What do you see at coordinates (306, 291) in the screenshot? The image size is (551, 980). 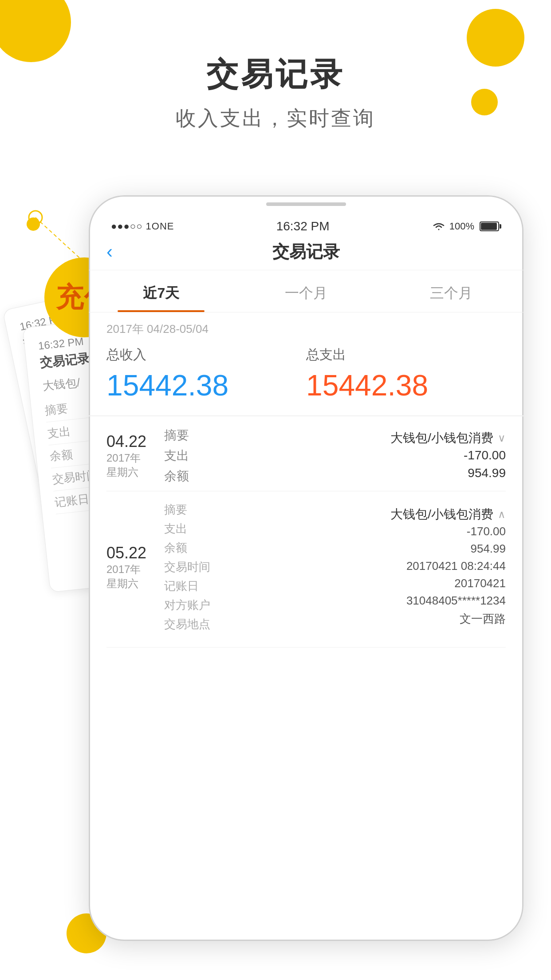 I see `tab-bar: 近7天 一个月 三个月` at bounding box center [306, 291].